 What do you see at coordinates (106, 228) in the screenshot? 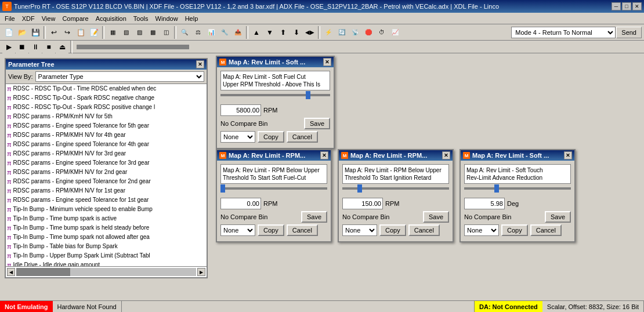
I see `list-item: πTip-In Bump - Time bump spark is held s…` at bounding box center [106, 228].